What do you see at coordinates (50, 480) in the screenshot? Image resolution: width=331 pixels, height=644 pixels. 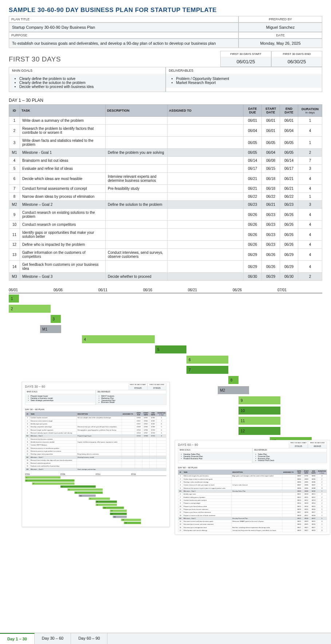 I see `gantt-bar: 2` at bounding box center [50, 480].